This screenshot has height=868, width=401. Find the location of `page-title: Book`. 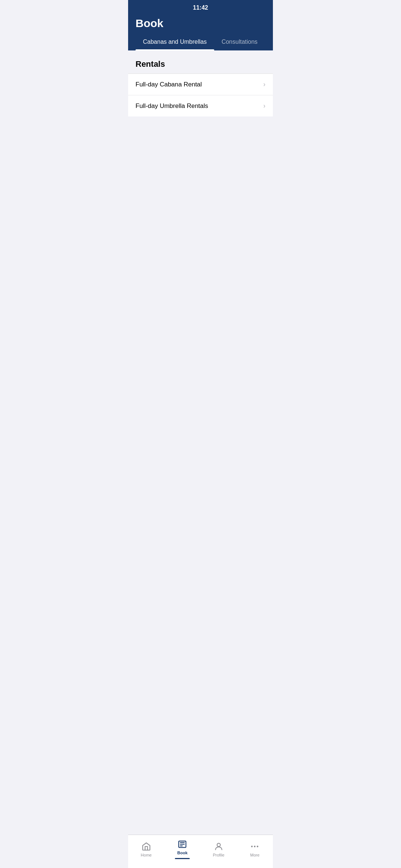

page-title: Book is located at coordinates (200, 26).